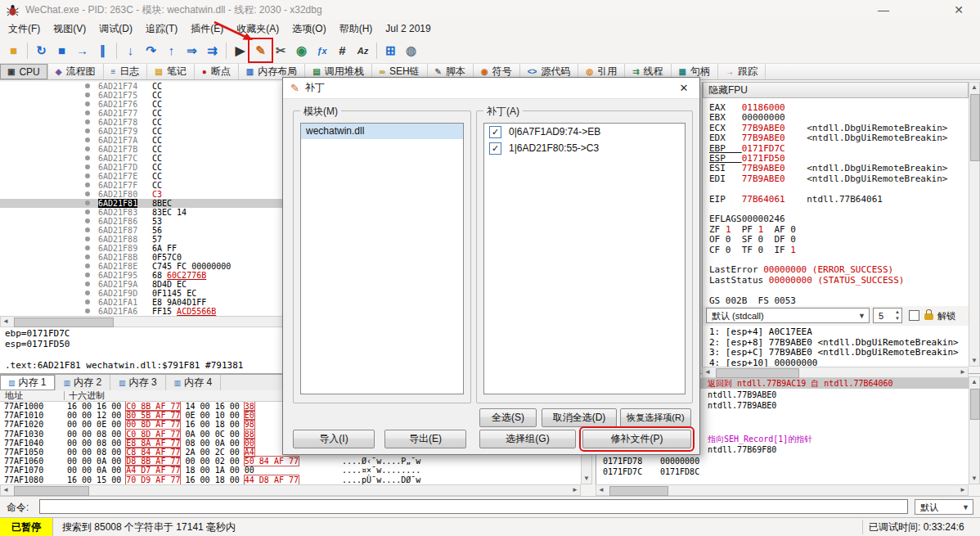 The image size is (980, 536). I want to click on menu-item-build-date: Jul 2 2019, so click(407, 29).